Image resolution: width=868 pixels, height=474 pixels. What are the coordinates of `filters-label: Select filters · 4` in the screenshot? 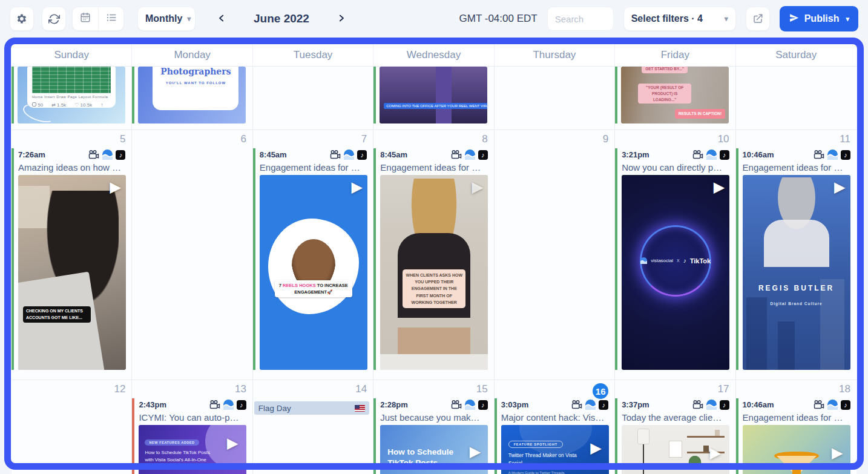 It's located at (667, 19).